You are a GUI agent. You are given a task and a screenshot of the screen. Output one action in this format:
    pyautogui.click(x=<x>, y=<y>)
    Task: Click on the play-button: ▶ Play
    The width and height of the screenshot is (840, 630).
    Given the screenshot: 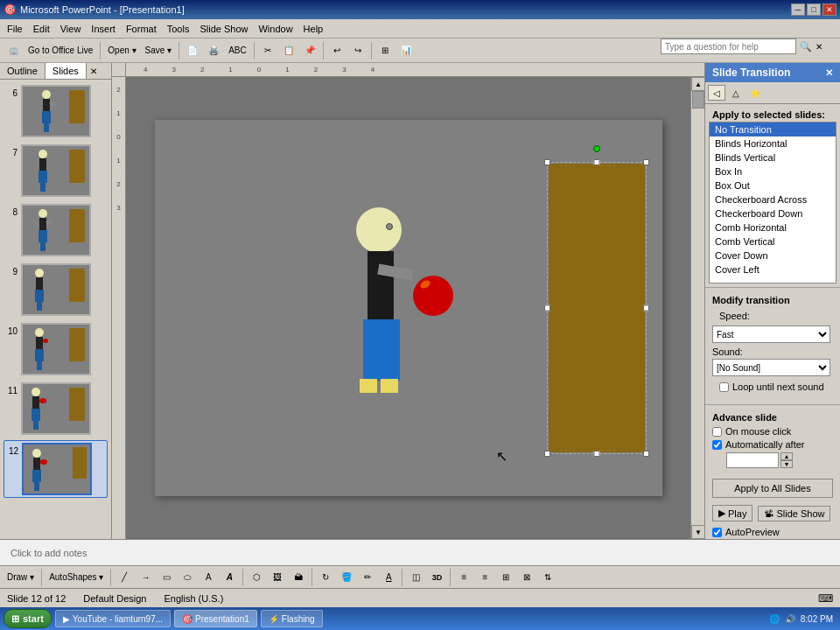 What is the action you would take?
    pyautogui.click(x=732, y=513)
    